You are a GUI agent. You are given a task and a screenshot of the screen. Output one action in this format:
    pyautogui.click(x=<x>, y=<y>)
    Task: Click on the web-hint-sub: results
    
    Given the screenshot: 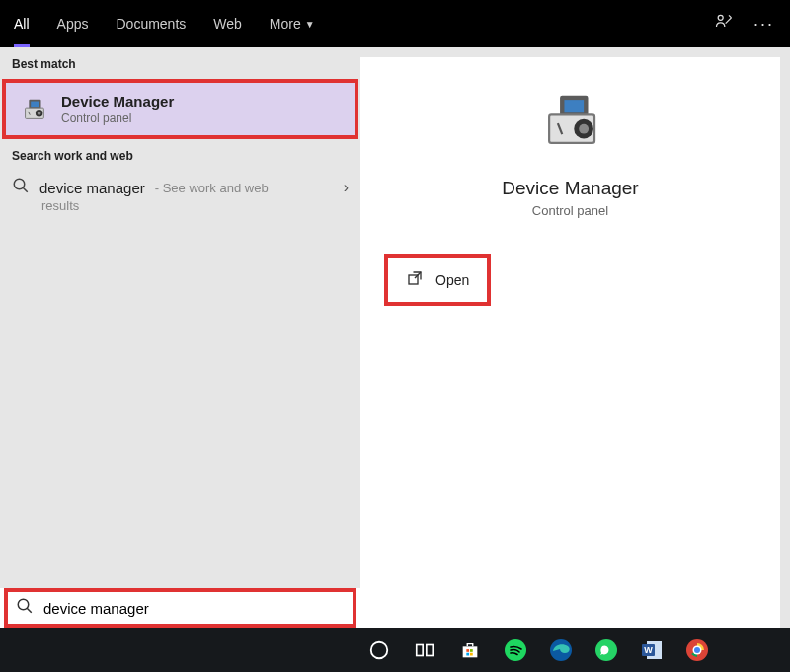 What is the action you would take?
    pyautogui.click(x=196, y=205)
    